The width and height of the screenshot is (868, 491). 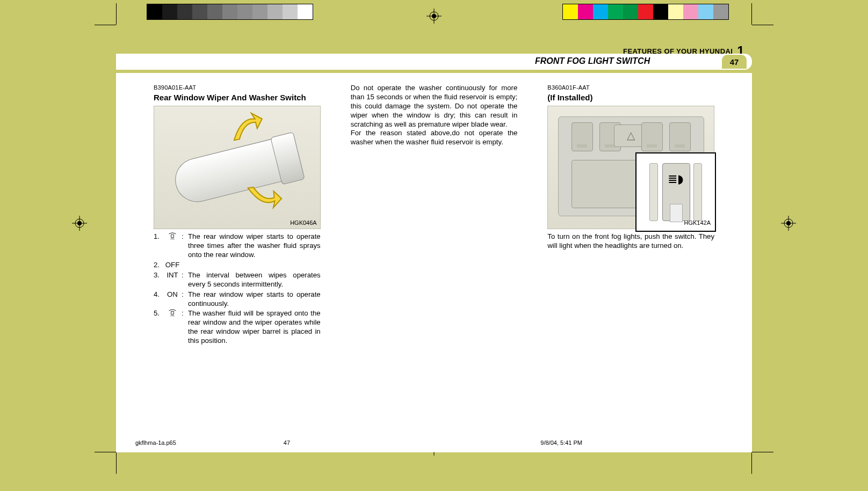 What do you see at coordinates (158, 265) in the screenshot?
I see `list-item-number: 2.` at bounding box center [158, 265].